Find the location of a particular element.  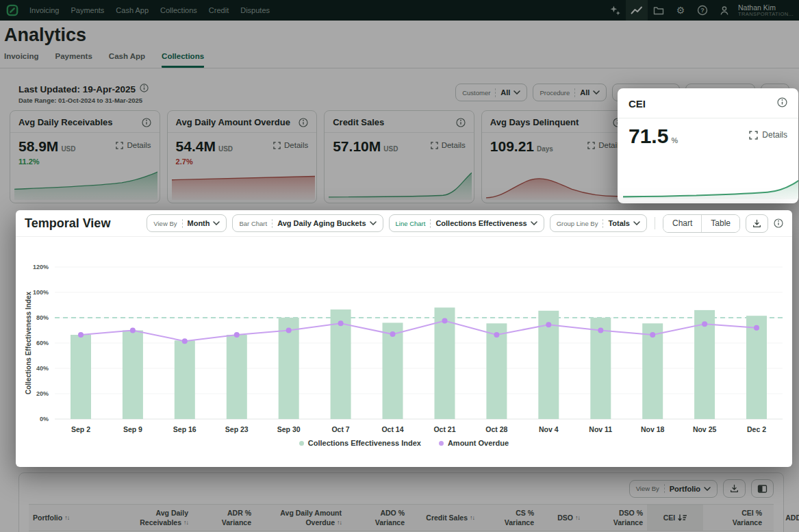

download-icon is located at coordinates (757, 223).